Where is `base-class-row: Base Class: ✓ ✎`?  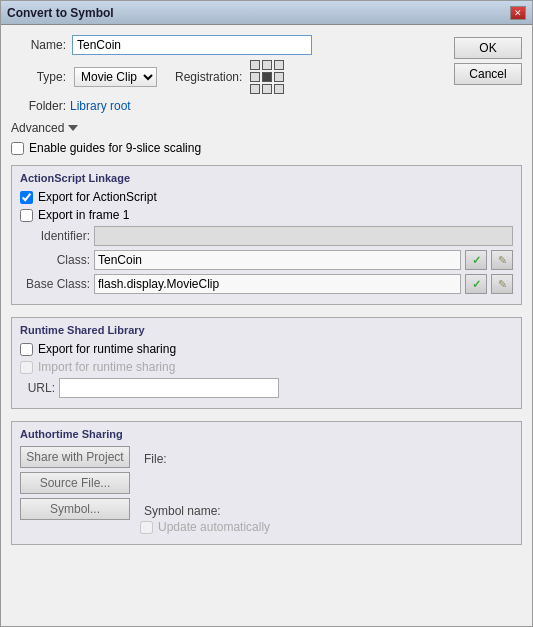 base-class-row: Base Class: ✓ ✎ is located at coordinates (266, 284).